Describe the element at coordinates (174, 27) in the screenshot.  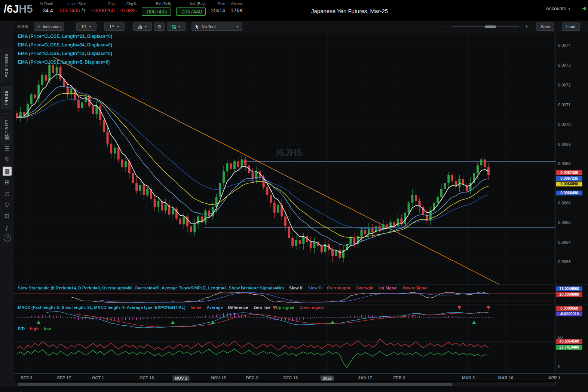
I see `grid-layout-icon` at that location.